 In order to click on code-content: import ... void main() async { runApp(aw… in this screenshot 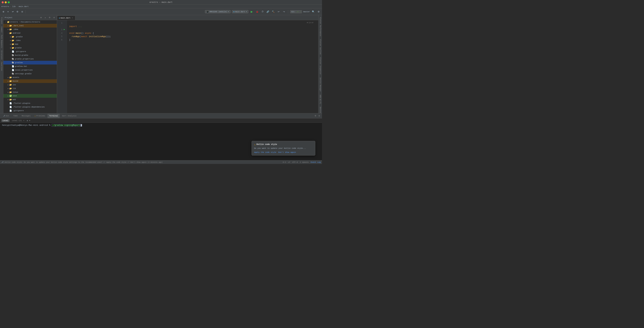, I will do `click(192, 67)`.